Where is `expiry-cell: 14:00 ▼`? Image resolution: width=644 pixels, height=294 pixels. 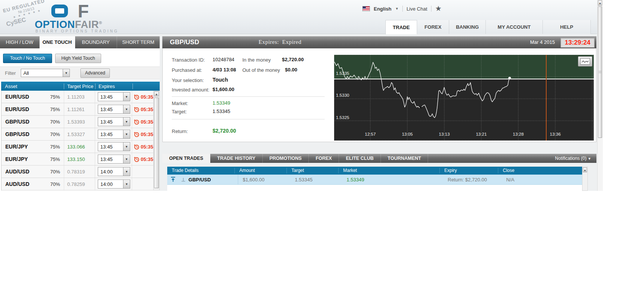 expiry-cell: 14:00 ▼ is located at coordinates (114, 184).